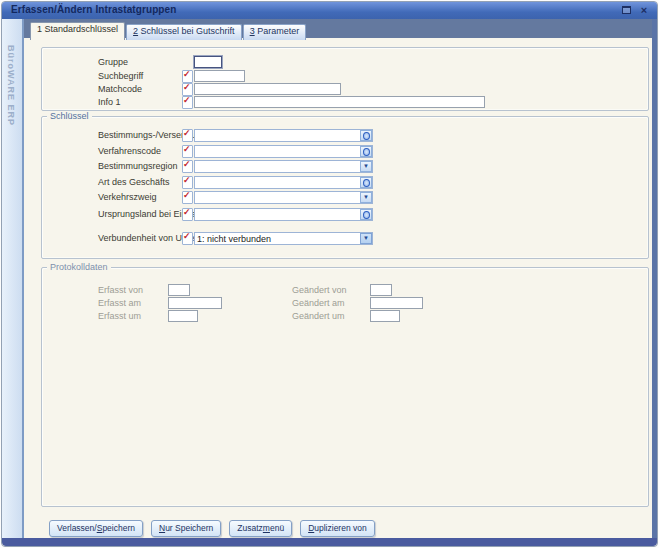 Image resolution: width=659 pixels, height=548 pixels. I want to click on close-icon: ×, so click(644, 10).